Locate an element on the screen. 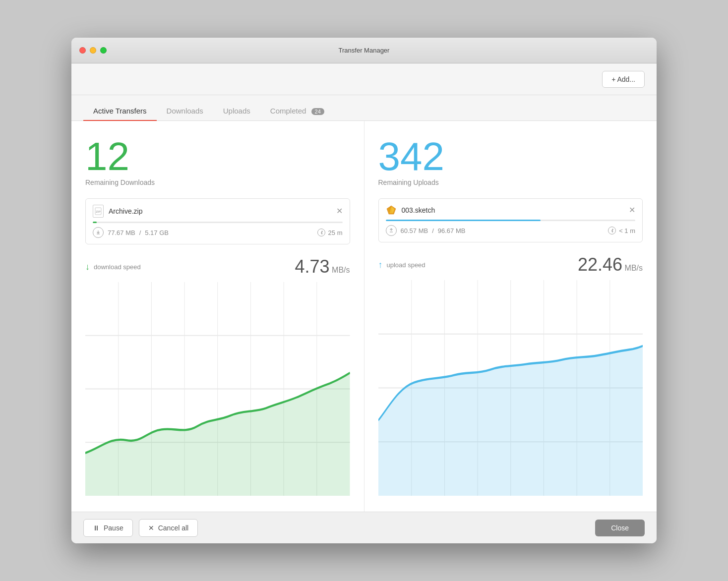 This screenshot has width=728, height=581. file-stats: 77.67 MB / 5.17 GB 25 m is located at coordinates (218, 232).